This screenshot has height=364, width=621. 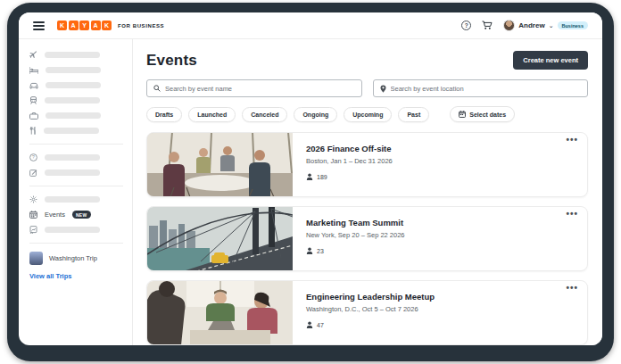 What do you see at coordinates (368, 114) in the screenshot?
I see `filter-chip-upcoming: Upcoming` at bounding box center [368, 114].